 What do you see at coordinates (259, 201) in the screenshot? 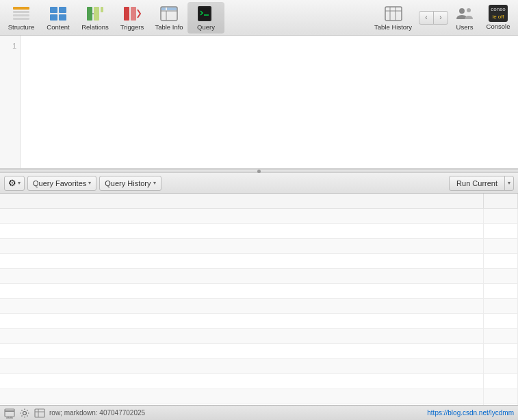
I see `results-header` at bounding box center [259, 201].